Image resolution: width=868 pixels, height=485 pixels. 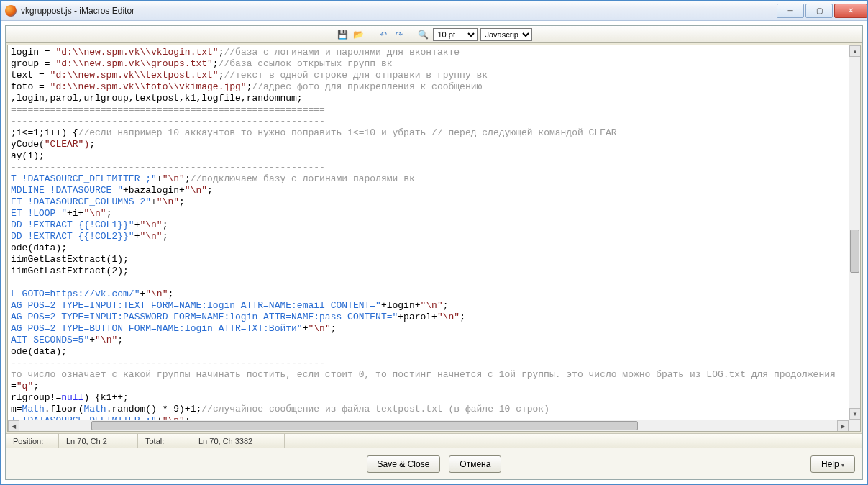 What do you see at coordinates (455, 35) in the screenshot?
I see `fontsize-select: 10 pt` at bounding box center [455, 35].